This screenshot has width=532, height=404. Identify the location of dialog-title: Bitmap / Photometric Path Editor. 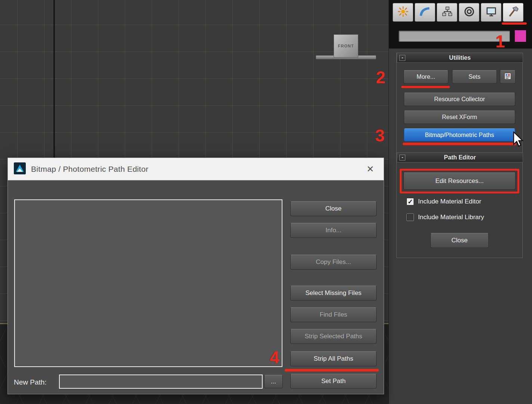
(194, 169).